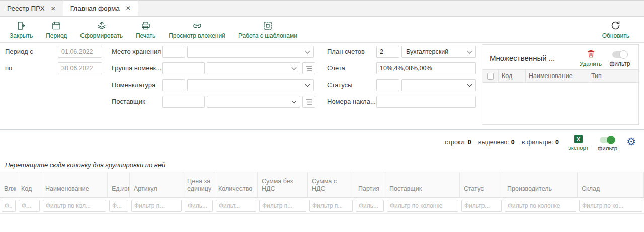  I want to click on refresh-icon, so click(616, 25).